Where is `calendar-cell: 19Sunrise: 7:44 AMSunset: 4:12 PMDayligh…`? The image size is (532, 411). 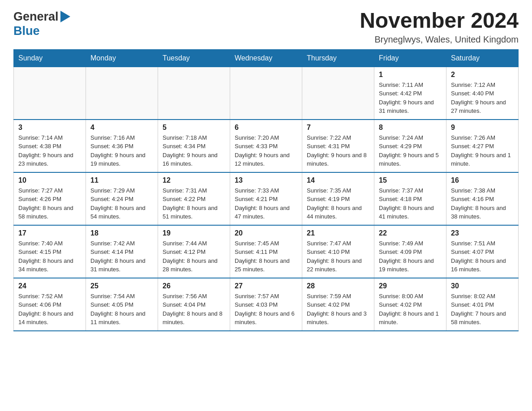 calendar-cell: 19Sunrise: 7:44 AMSunset: 4:12 PMDayligh… is located at coordinates (194, 252).